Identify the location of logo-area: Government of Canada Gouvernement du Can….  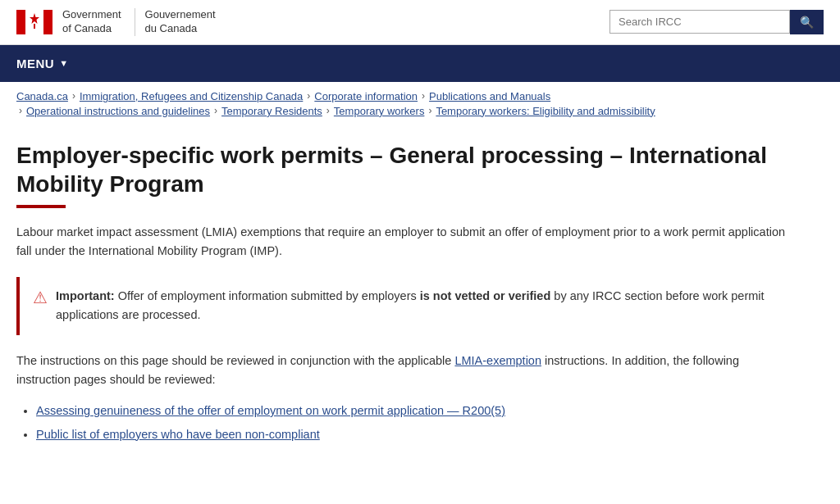
(116, 22).